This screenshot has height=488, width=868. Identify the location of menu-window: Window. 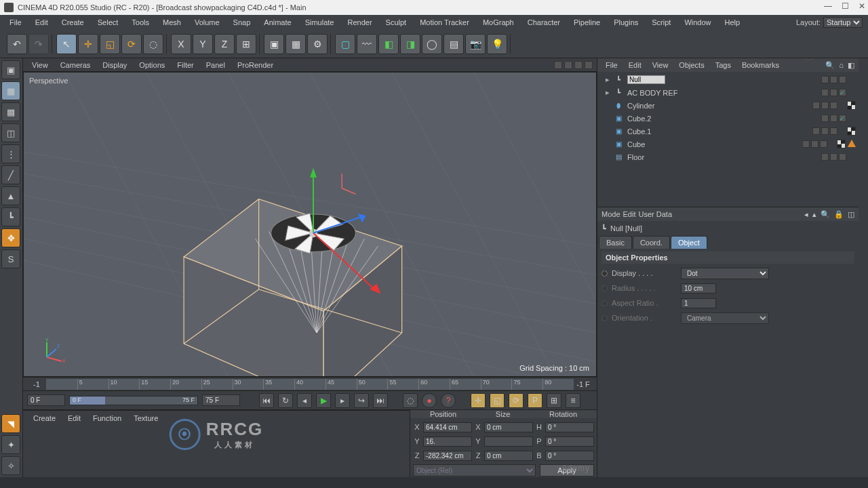
(697, 22).